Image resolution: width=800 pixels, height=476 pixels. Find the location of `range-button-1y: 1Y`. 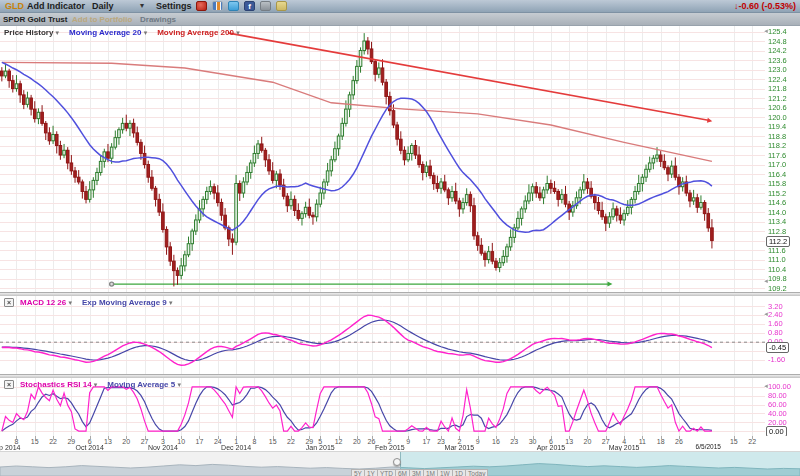

range-button-1y: 1Y is located at coordinates (371, 472).